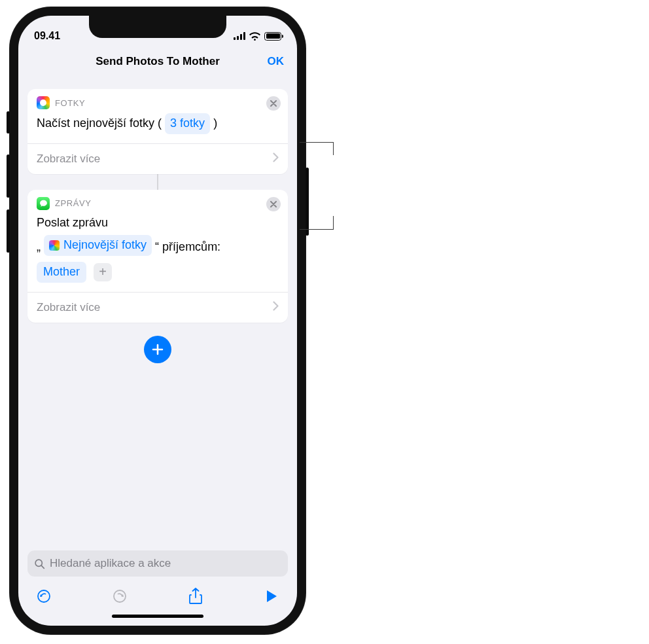 The width and height of the screenshot is (649, 644). What do you see at coordinates (158, 597) in the screenshot?
I see `toolbar` at bounding box center [158, 597].